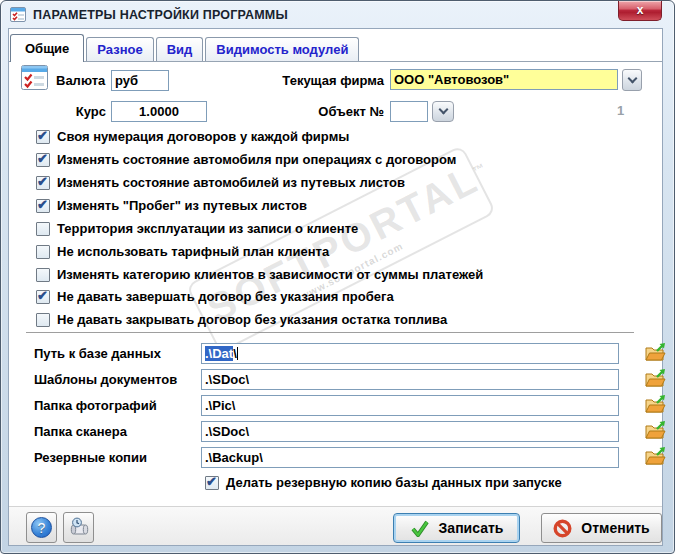 The width and height of the screenshot is (675, 554). What do you see at coordinates (656, 378) in the screenshot?
I see `templates-browse-button` at bounding box center [656, 378].